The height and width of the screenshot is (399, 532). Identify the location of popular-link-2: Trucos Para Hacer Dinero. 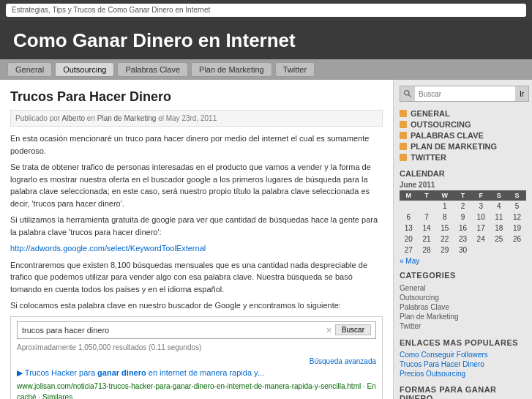
(462, 365).